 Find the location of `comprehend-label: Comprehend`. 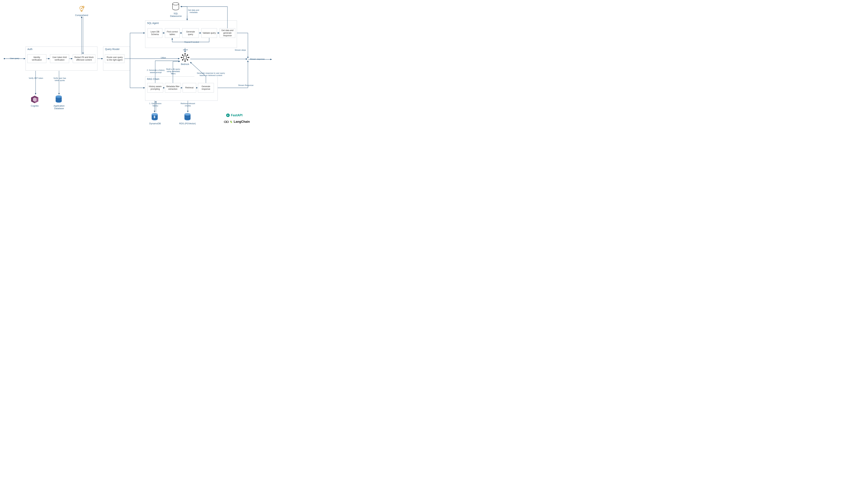

comprehend-label: Comprehend is located at coordinates (82, 15).